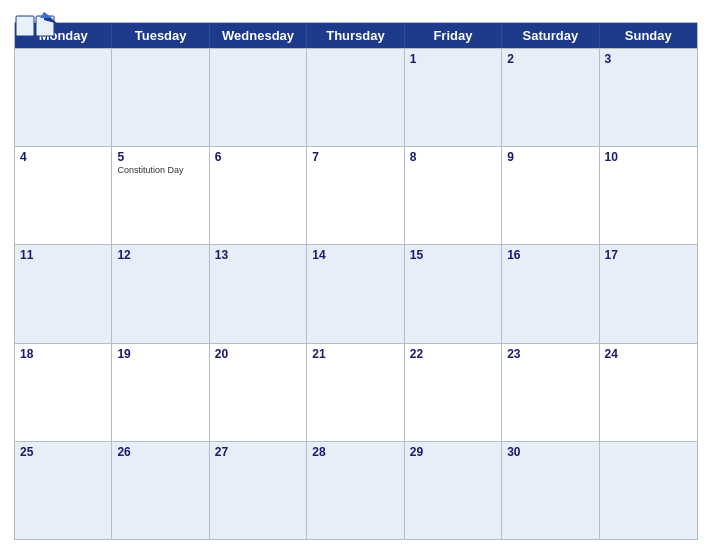  Describe the element at coordinates (550, 354) in the screenshot. I see `day-number: 23` at that location.